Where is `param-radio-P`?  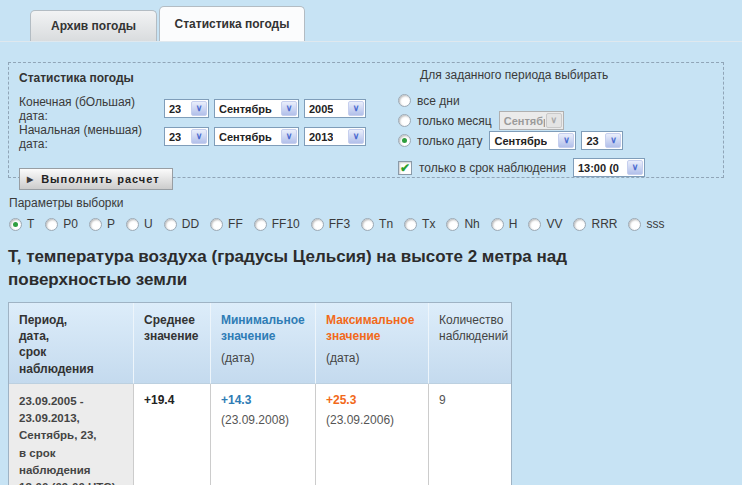
param-radio-P is located at coordinates (96, 224).